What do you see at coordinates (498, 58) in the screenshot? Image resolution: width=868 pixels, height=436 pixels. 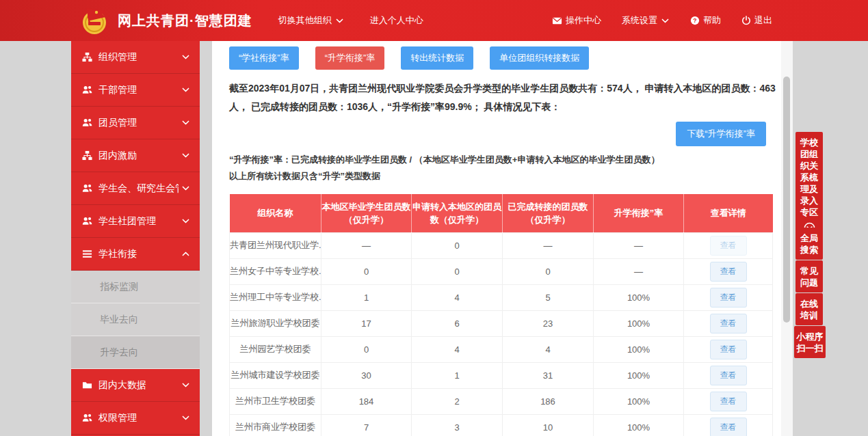 I see `tab-bar: “学社衔接”率 “升学衔接”率 转出统计数据 单位团组织转接数据` at bounding box center [498, 58].